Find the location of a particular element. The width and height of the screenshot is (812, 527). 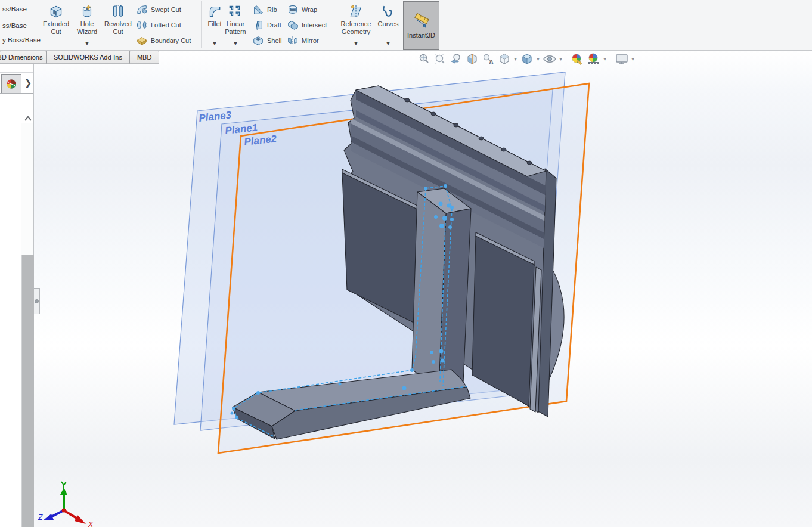

shell-icon is located at coordinates (258, 41).